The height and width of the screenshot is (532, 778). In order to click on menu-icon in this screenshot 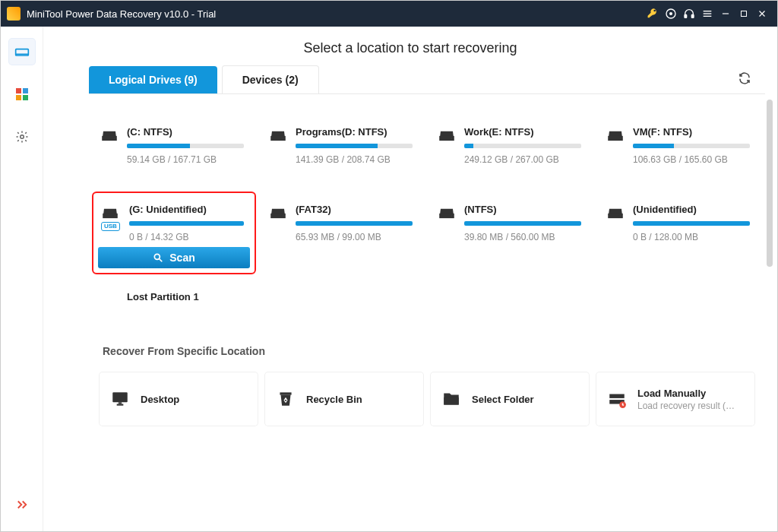, I will do `click(707, 14)`.